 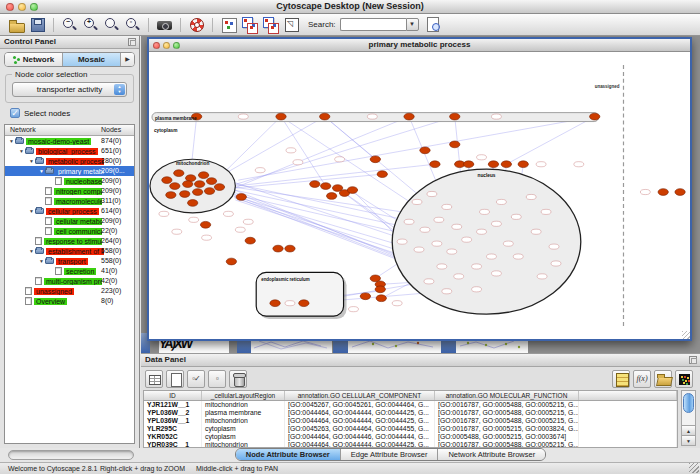 What do you see at coordinates (74, 113) in the screenshot?
I see `select-nodes-row: ✓ Select nodes` at bounding box center [74, 113].